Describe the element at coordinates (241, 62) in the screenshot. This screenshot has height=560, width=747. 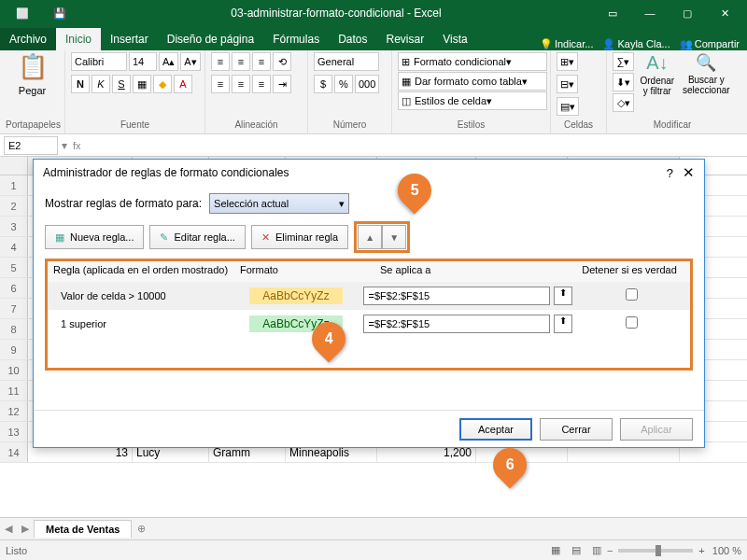
I see `align-mid-icon: ≡` at that location.